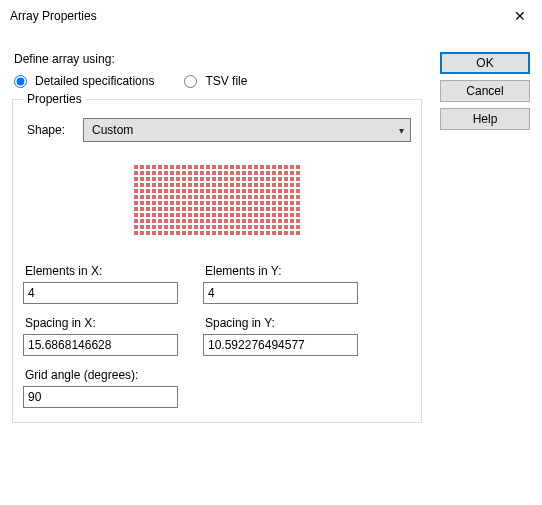 The width and height of the screenshot is (542, 505). I want to click on radio-detailed-input, so click(20, 82).